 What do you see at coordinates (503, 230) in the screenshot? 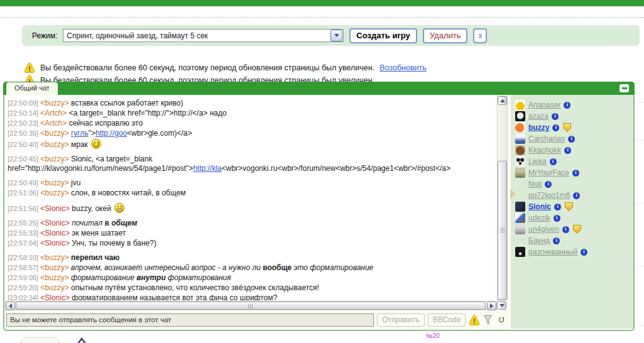
I see `vertical-scrollbar-thumb` at bounding box center [503, 230].